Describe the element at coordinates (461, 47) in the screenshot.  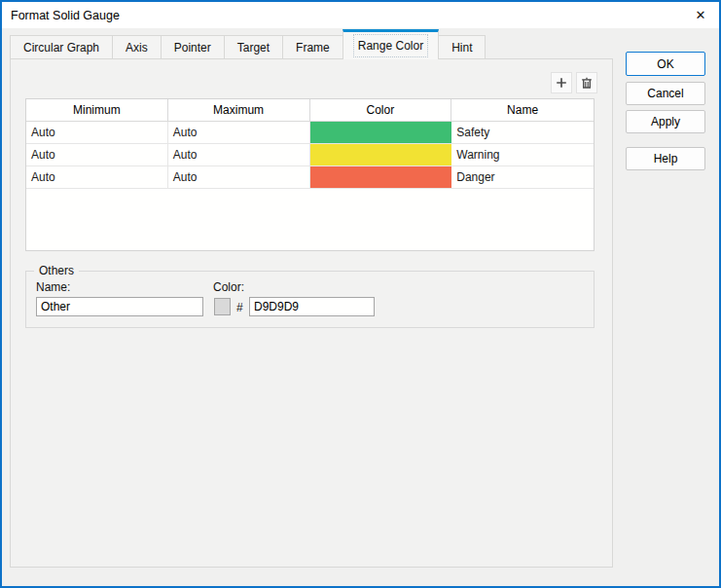
I see `tab-hint: Hint` at that location.